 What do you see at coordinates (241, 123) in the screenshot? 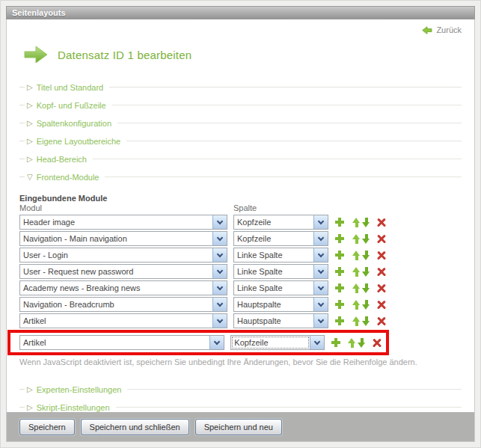
I see `section-spaltenkonfiguration: ▷ Spaltenkonfiguration` at bounding box center [241, 123].